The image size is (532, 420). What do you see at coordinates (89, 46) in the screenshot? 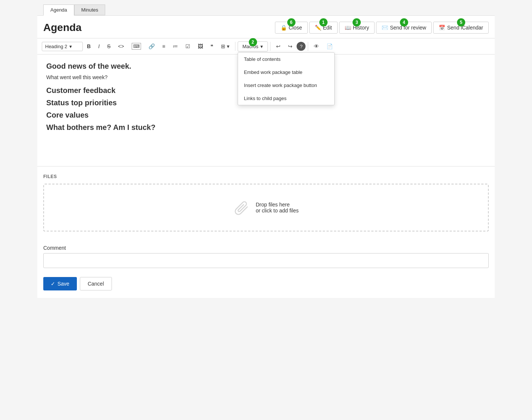
I see `bold-button: B` at bounding box center [89, 46].